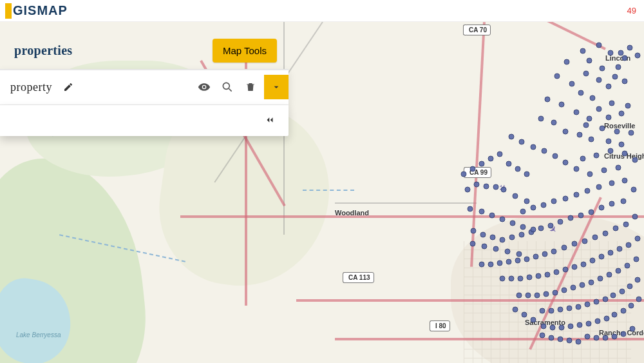  What do you see at coordinates (36, 10) in the screenshot?
I see `app-logo: GISMAP` at bounding box center [36, 10].